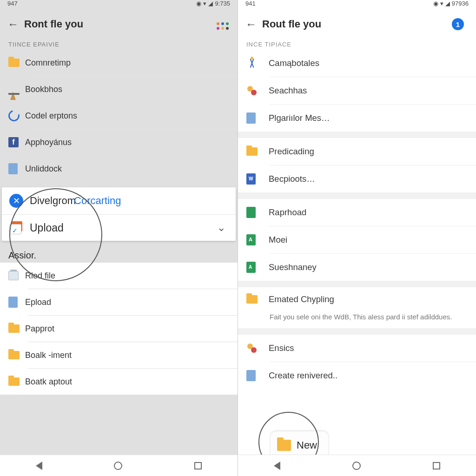 The image size is (476, 476). I want to click on menu-icon, so click(223, 24).